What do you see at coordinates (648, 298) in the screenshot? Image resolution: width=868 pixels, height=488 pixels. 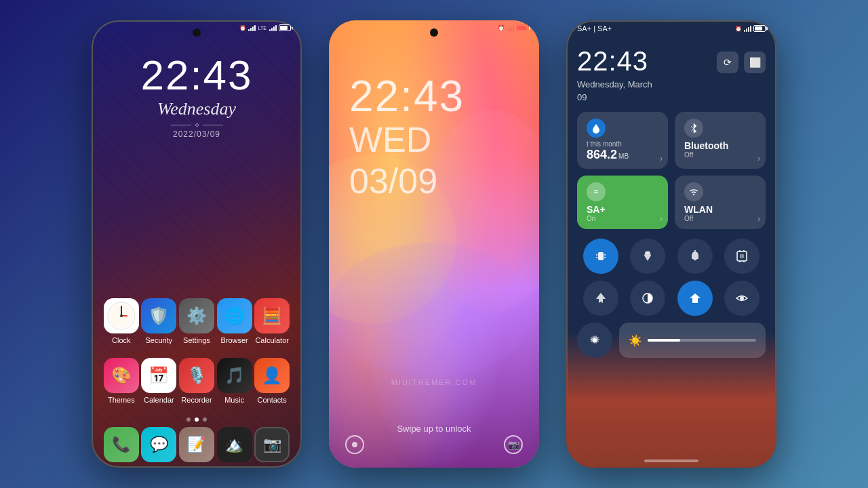 I see `invert-btn` at bounding box center [648, 298].